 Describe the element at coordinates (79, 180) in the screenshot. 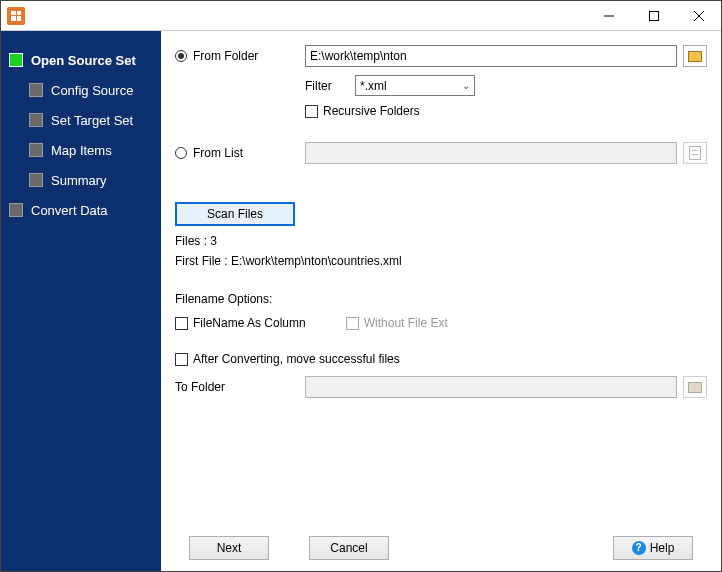

I see `sidebar-item-label: Summary` at that location.